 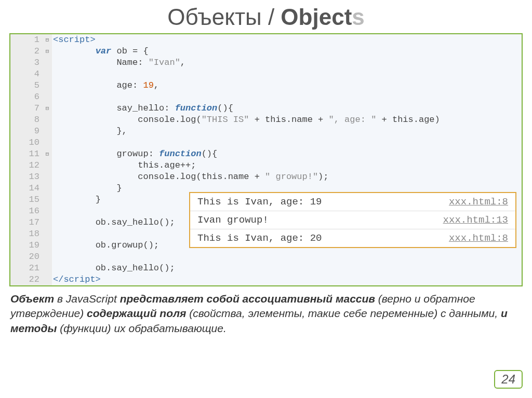 I want to click on exp-bold: представляет собой ассоциативный массив, so click(x=247, y=299).